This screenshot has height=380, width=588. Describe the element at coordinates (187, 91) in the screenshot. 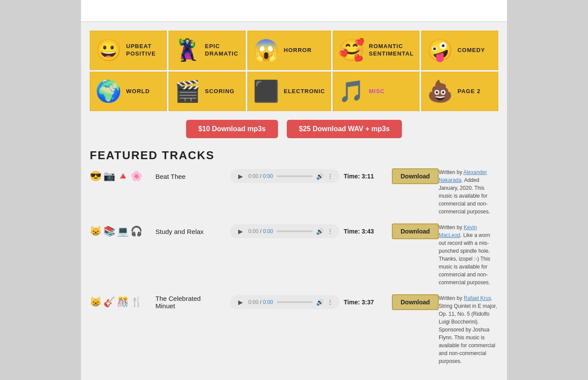

I see `scoring-icon: 🎬` at that location.